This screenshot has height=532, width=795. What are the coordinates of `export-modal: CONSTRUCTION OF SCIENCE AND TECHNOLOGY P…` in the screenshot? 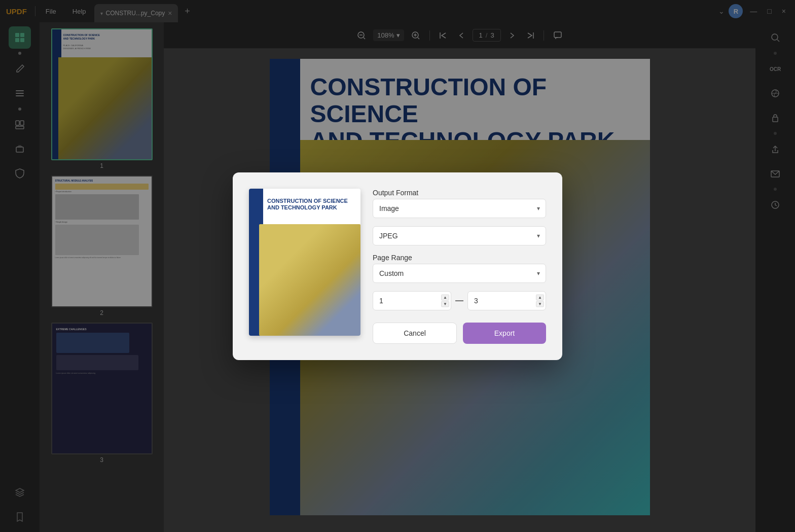 It's located at (397, 266).